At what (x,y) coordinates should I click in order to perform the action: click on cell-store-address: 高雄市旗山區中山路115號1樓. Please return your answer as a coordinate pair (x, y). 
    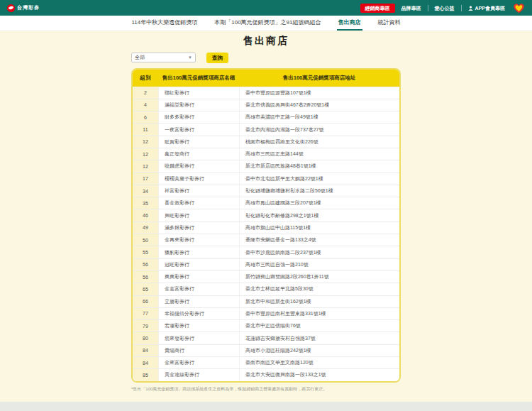
    Looking at the image, I should click on (319, 228).